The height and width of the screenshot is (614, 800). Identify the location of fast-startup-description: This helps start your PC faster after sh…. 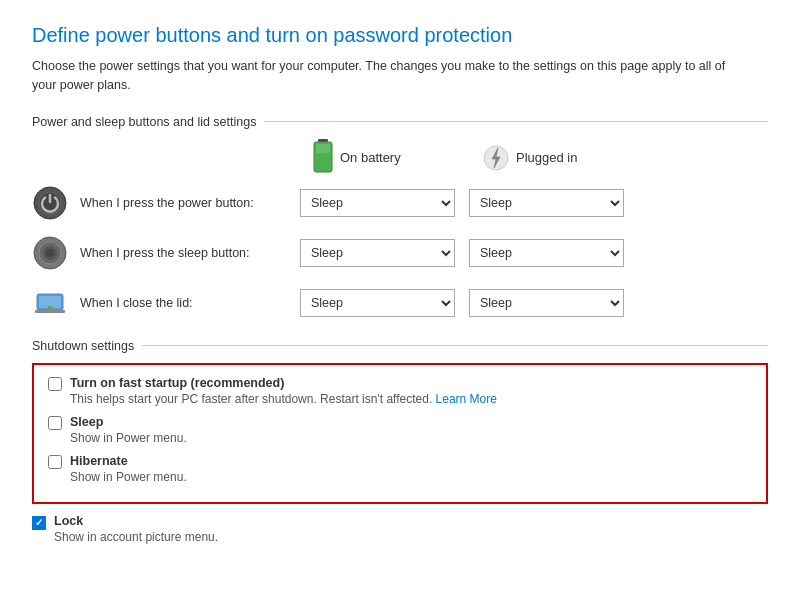
(284, 399).